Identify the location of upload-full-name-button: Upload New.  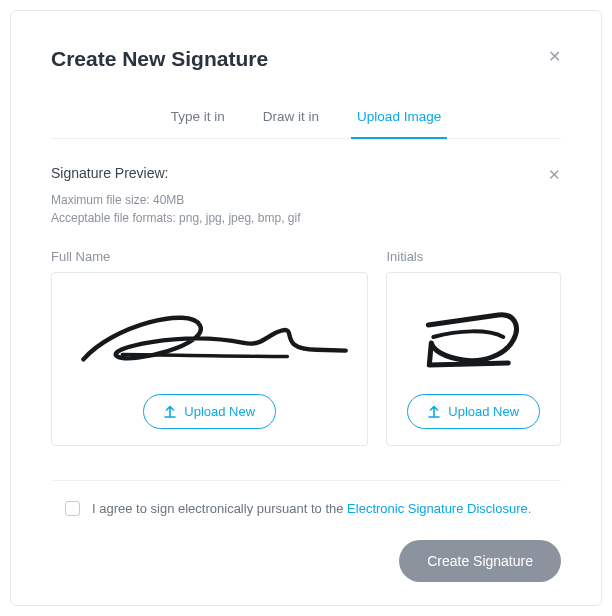
(210, 412).